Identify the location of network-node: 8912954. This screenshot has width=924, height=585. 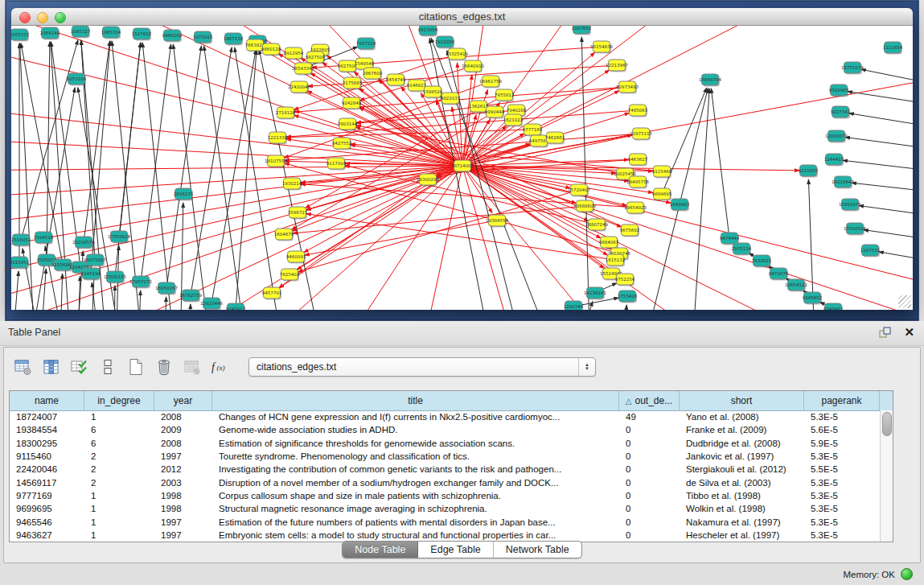
(294, 54).